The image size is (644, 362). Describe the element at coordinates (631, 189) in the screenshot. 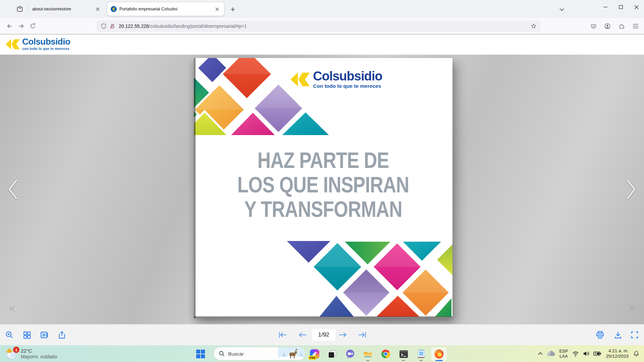

I see `next-page-chevron` at that location.